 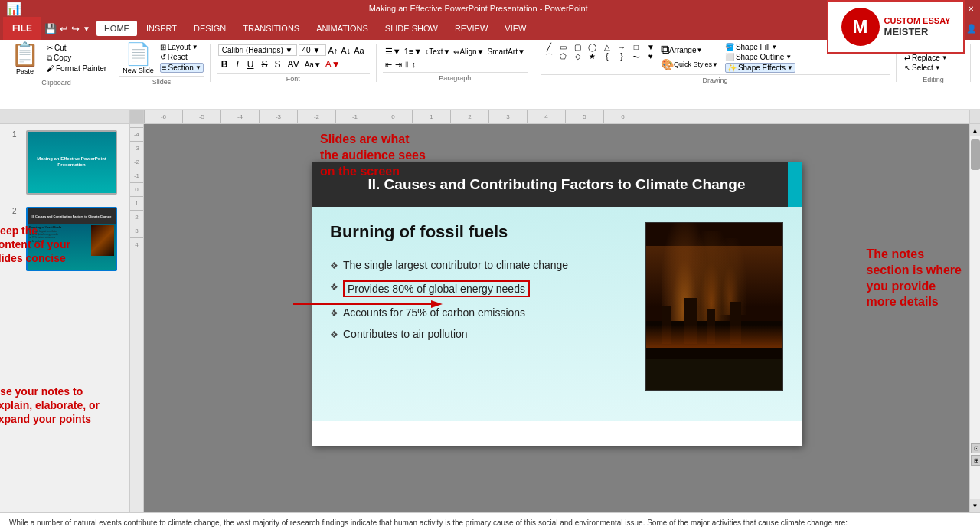 What do you see at coordinates (975, 318) in the screenshot?
I see `right-scrollbar: ▲ ▼ ⊡ ⊞` at bounding box center [975, 318].